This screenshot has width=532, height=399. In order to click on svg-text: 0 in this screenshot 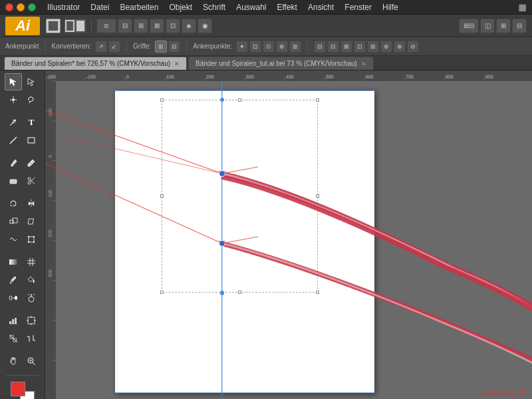, I will do `click(51, 156)`.